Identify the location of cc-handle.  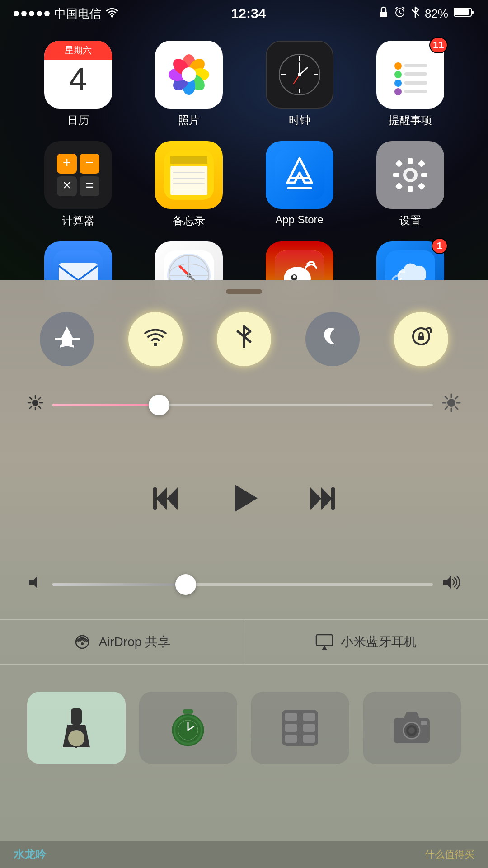
(244, 292).